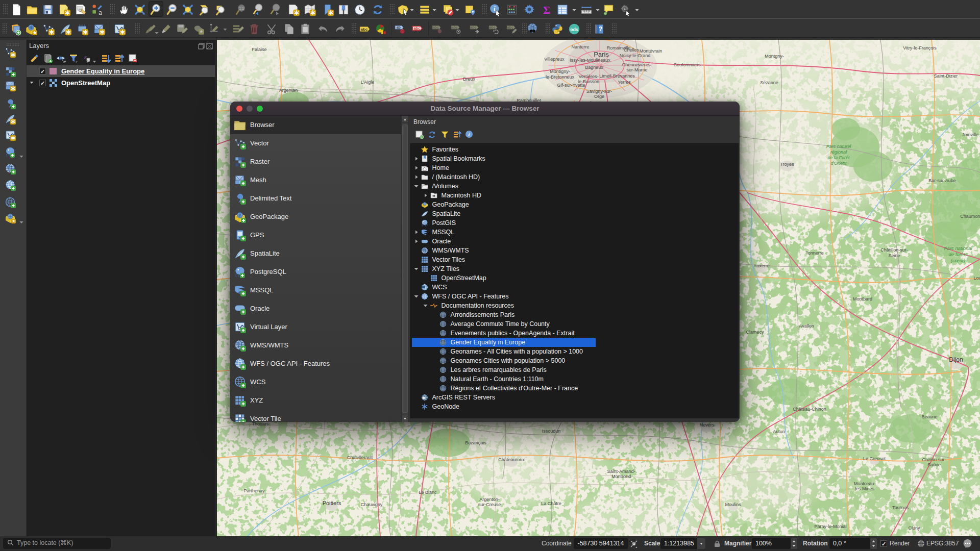 The width and height of the screenshot is (980, 551). Describe the element at coordinates (599, 91) in the screenshot. I see `svg-text: Savigny-sur-` at that location.